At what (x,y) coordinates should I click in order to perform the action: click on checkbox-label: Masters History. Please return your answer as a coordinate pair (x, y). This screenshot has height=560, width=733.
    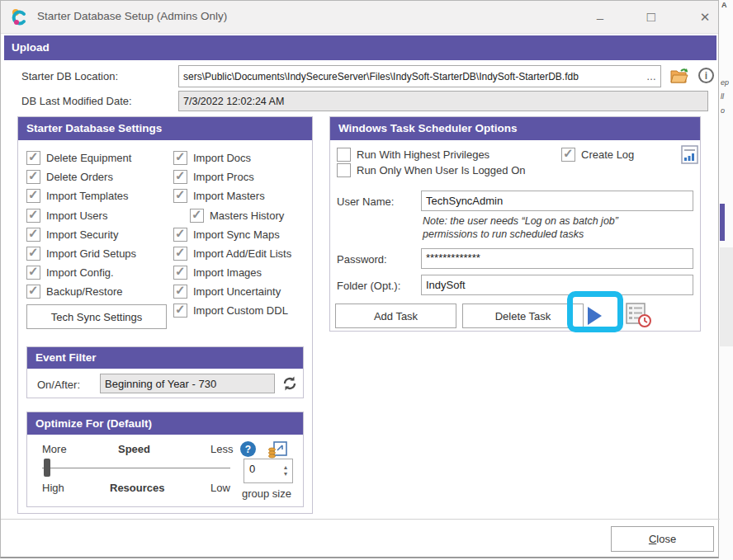
    Looking at the image, I should click on (247, 216).